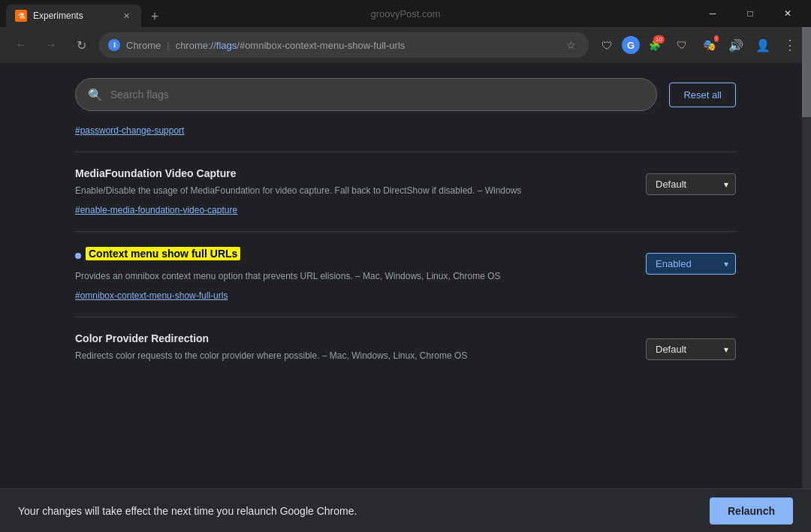 The width and height of the screenshot is (811, 532). What do you see at coordinates (691, 350) in the screenshot?
I see `flag-select-color-provider: Default Enabled Disabled` at bounding box center [691, 350].